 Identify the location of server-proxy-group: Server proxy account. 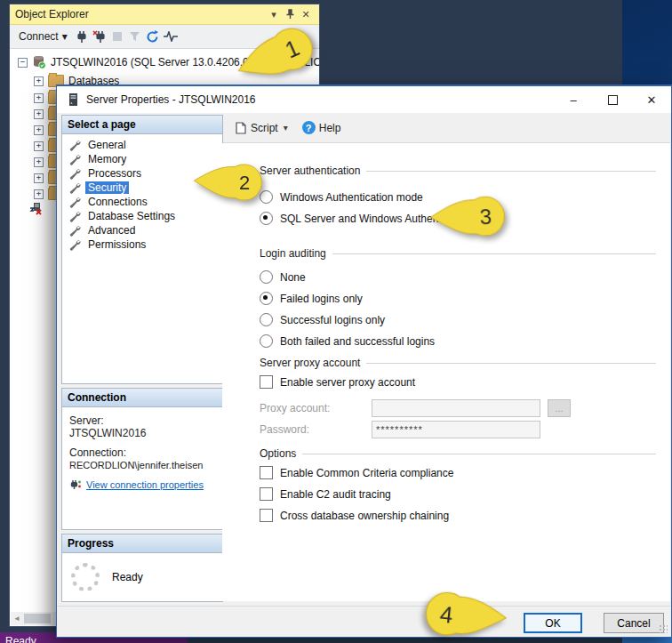
(458, 363).